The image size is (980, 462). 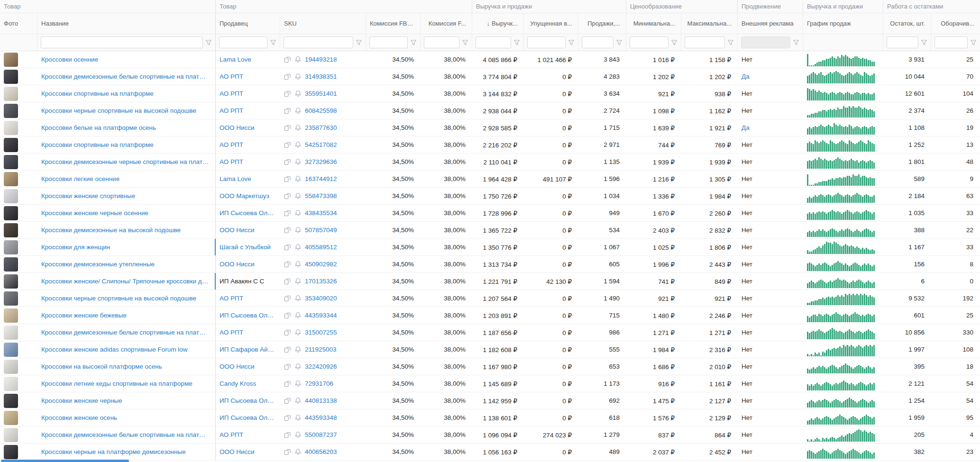 What do you see at coordinates (321, 145) in the screenshot?
I see `sku-link: 542517082` at bounding box center [321, 145].